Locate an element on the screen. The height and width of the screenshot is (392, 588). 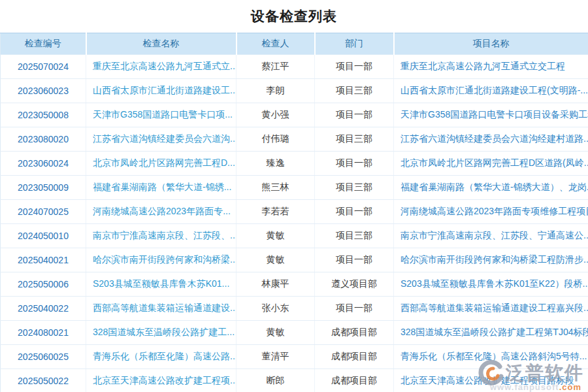
table-row: 2025050022北京至天津高速公路改扩建工程项...断郎成都项目部北京至天津… is located at coordinates (294, 380).